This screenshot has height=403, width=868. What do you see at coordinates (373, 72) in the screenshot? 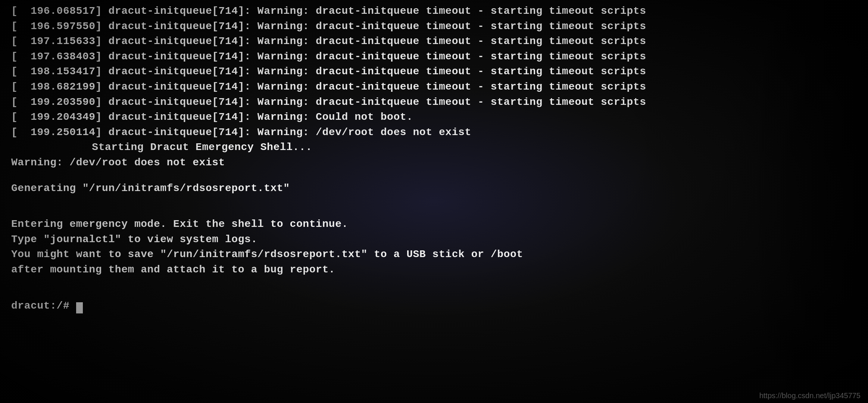
I see `terminal-line: [ 198.153417] dracut-initqueue[714]: War…` at bounding box center [373, 72].